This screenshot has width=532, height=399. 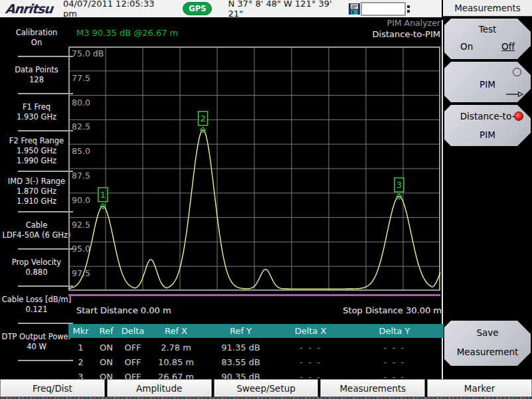 I want to click on sidebar-item-label: Cable, so click(x=37, y=226).